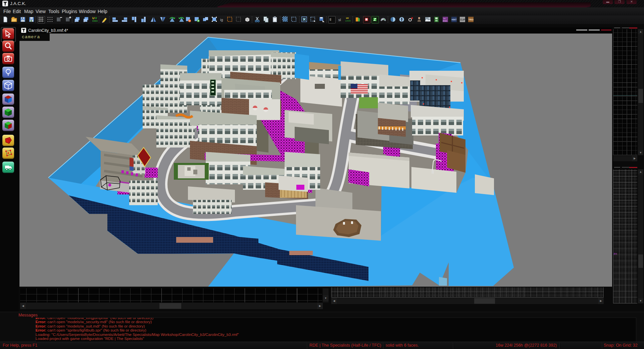  What do you see at coordinates (445, 21) in the screenshot?
I see `svg-text: draw` at bounding box center [445, 21].